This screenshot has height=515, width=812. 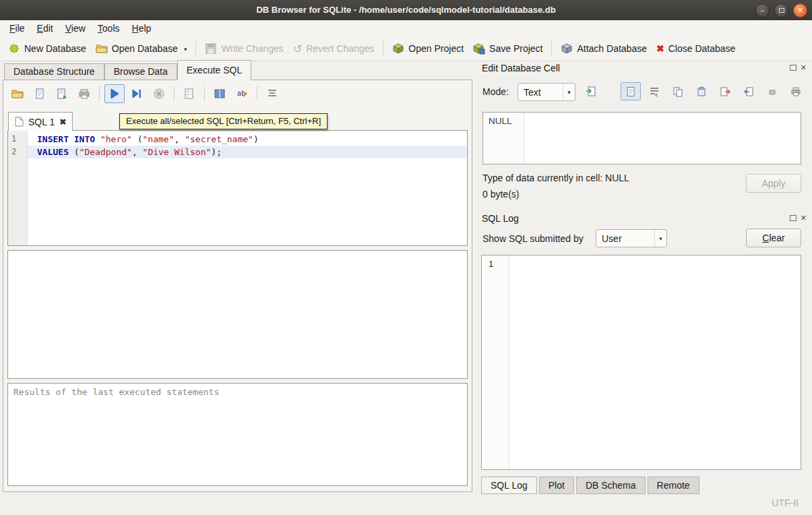 I want to click on open-database-dropdown-icon: ▾, so click(x=186, y=50).